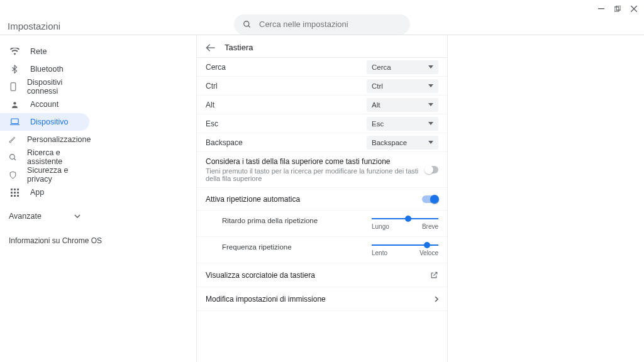 This screenshot has width=644, height=362. I want to click on phone-icon, so click(13, 87).